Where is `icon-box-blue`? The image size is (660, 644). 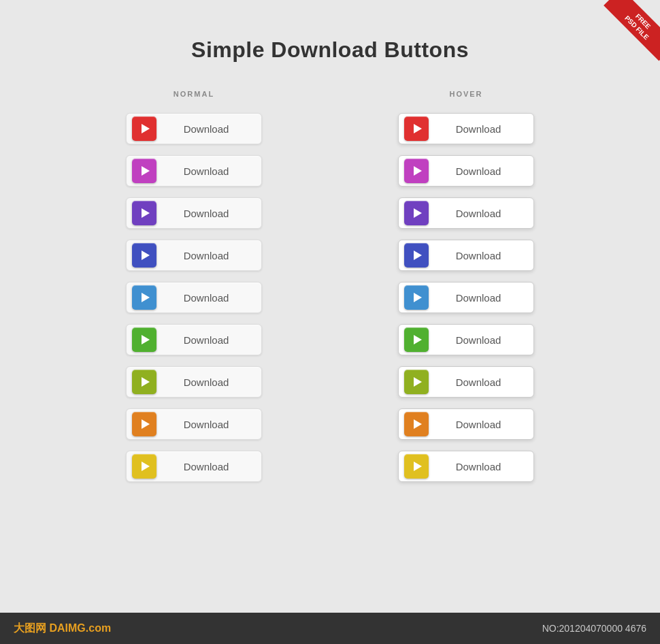
icon-box-blue is located at coordinates (144, 297).